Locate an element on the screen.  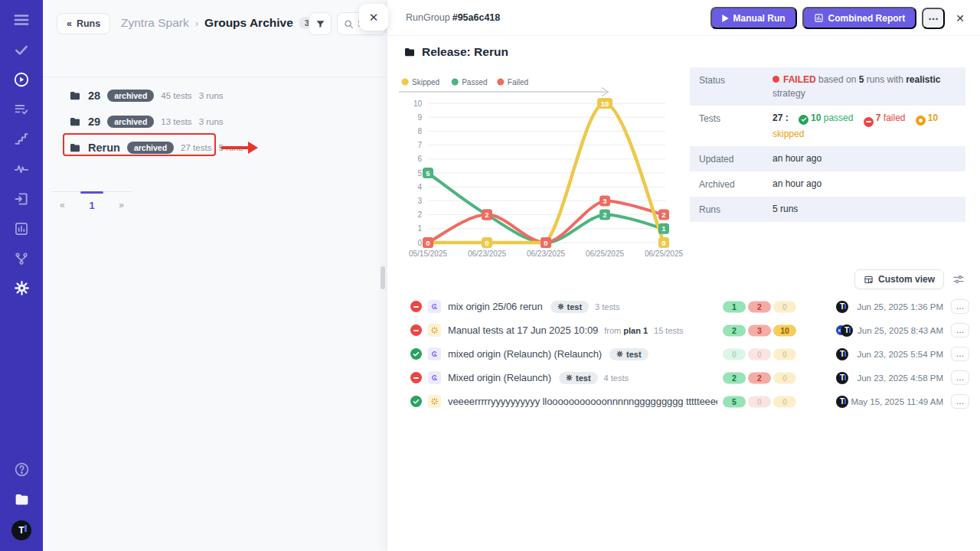
custom-view-button: Custom view is located at coordinates (899, 279).